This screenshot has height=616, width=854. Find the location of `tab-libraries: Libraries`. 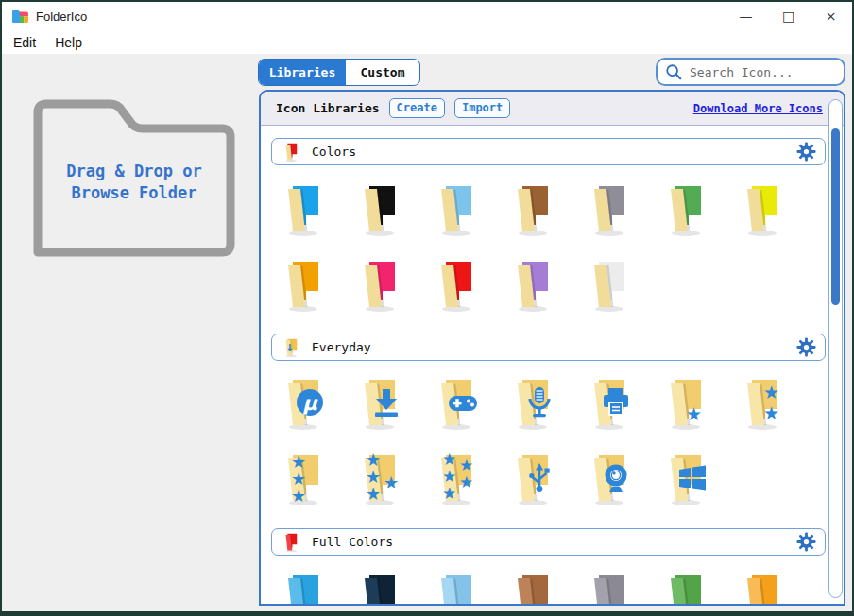

tab-libraries: Libraries is located at coordinates (302, 72).